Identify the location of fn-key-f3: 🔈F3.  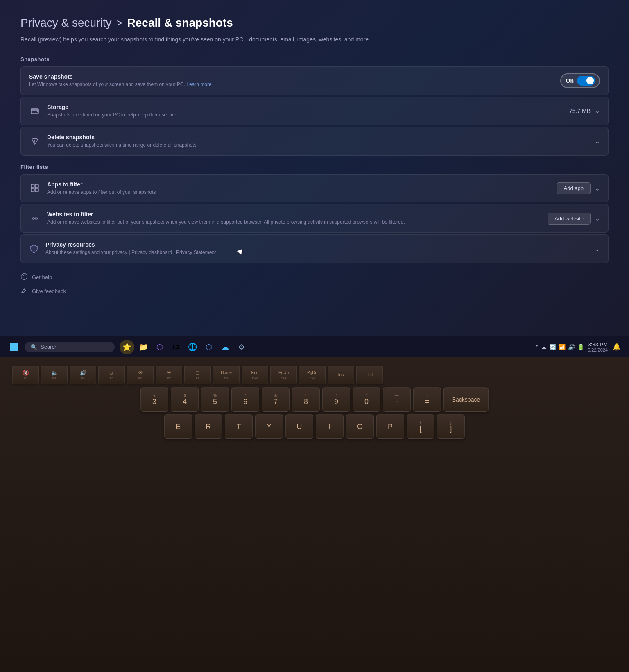
(54, 375).